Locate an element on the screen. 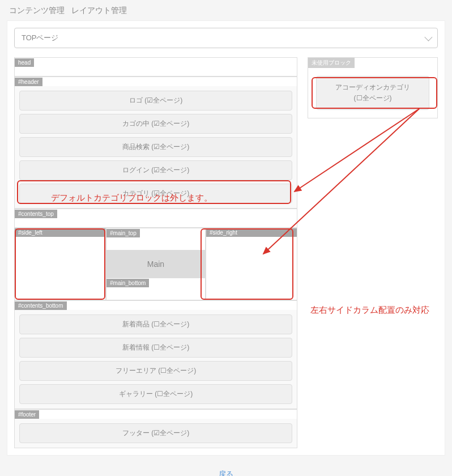 The width and height of the screenshot is (452, 476). region-side-left: #side_left is located at coordinates (60, 264).